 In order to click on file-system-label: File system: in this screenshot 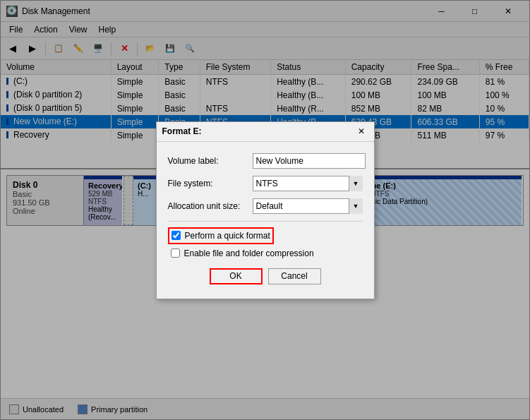, I will do `click(210, 184)`.